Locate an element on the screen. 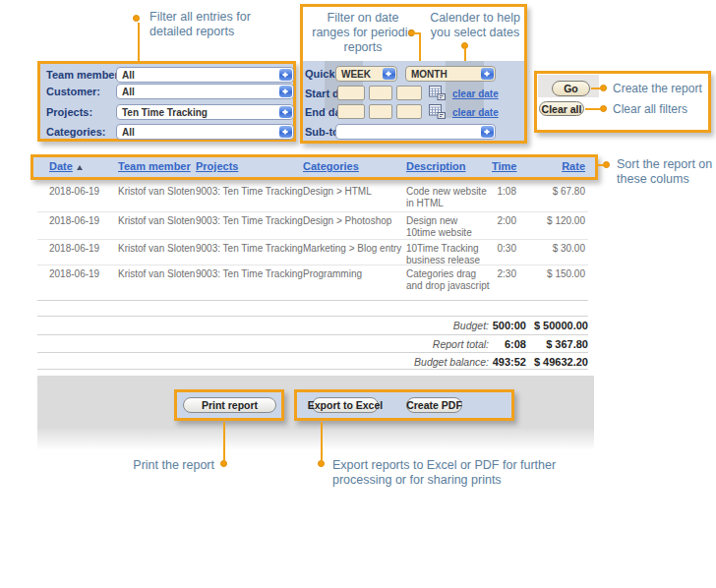 The width and height of the screenshot is (716, 588). team-member-value: All is located at coordinates (128, 75).